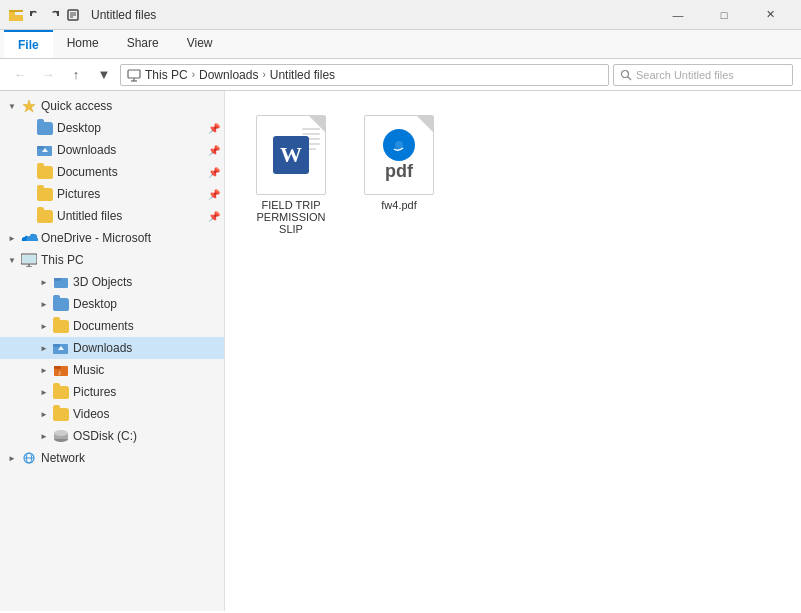 This screenshot has width=801, height=613. I want to click on address-path: This PC › Downloads › Untitled files, so click(364, 75).